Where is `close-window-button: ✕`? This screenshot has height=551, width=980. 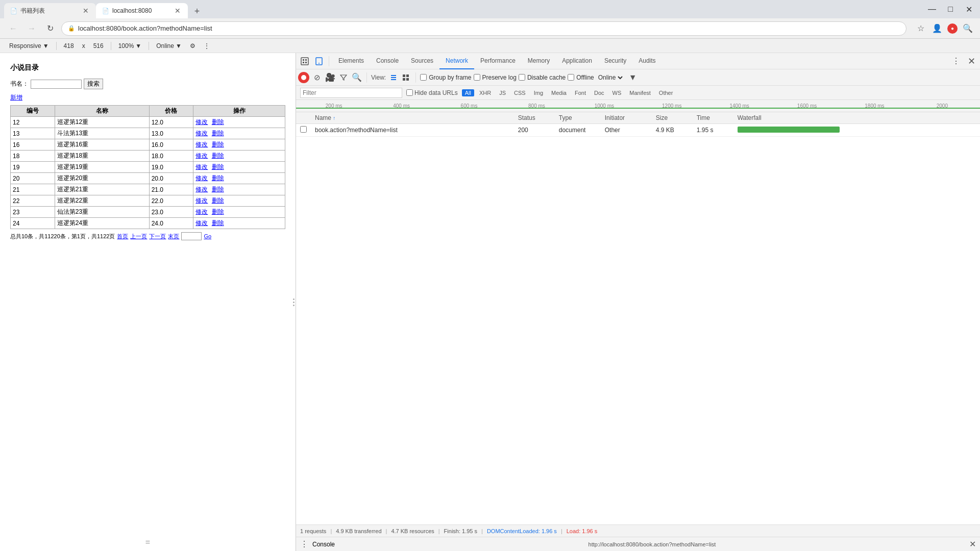 close-window-button: ✕ is located at coordinates (969, 9).